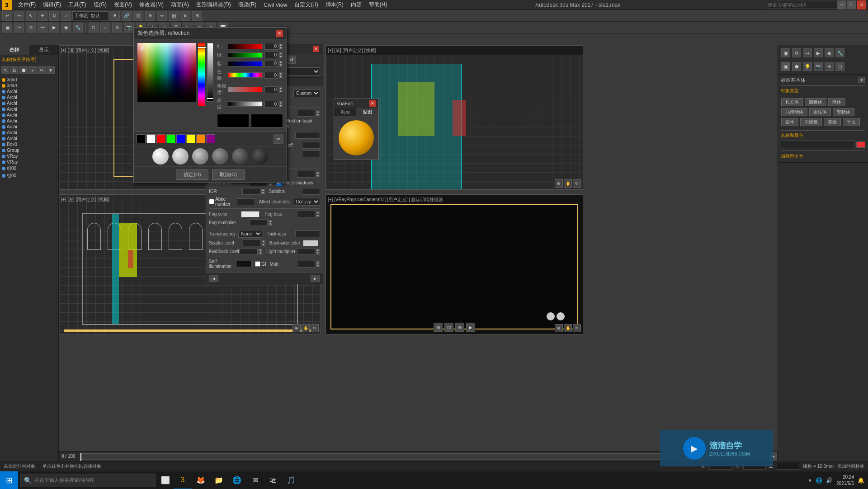 Image resolution: width=868 pixels, height=489 pixels. Describe the element at coordinates (279, 33) in the screenshot. I see `color-picker-close-button: ✕` at that location.